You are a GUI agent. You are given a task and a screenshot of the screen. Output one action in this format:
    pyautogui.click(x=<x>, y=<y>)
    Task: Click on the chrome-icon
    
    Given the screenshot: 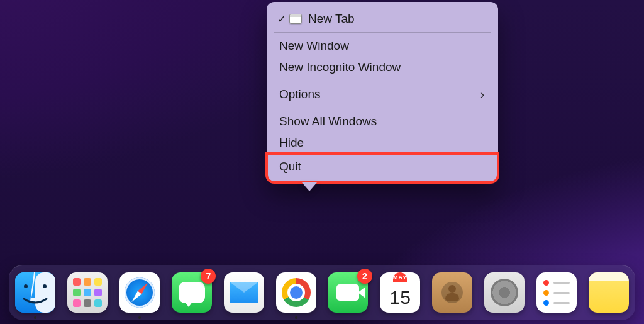 What is the action you would take?
    pyautogui.click(x=296, y=293)
    